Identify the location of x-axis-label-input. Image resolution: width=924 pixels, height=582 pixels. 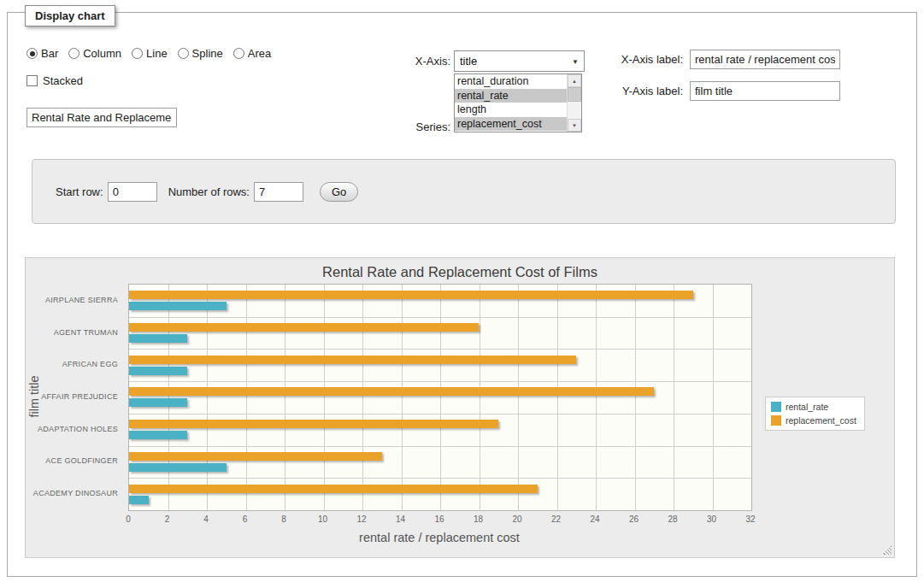
(765, 60).